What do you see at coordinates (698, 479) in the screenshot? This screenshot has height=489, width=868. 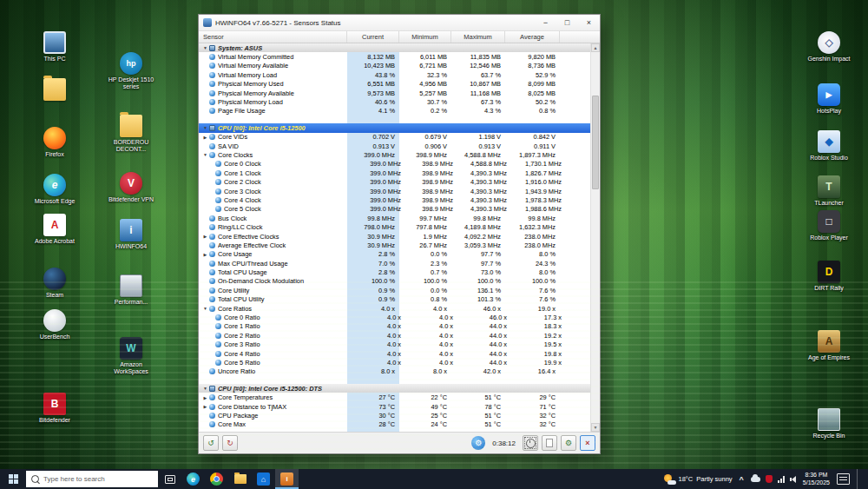 I see `weather-widget: 18°C Partly sunny` at bounding box center [698, 479].